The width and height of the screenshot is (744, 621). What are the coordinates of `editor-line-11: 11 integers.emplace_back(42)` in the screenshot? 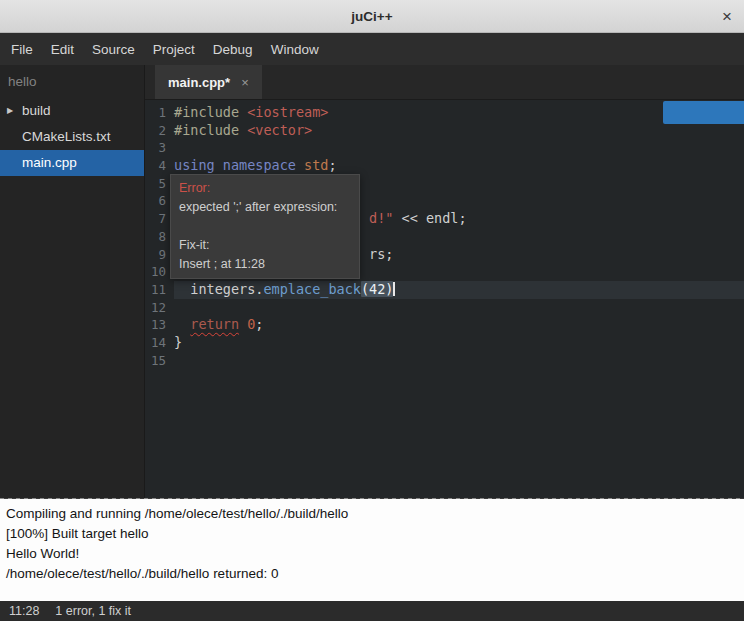 It's located at (444, 290).